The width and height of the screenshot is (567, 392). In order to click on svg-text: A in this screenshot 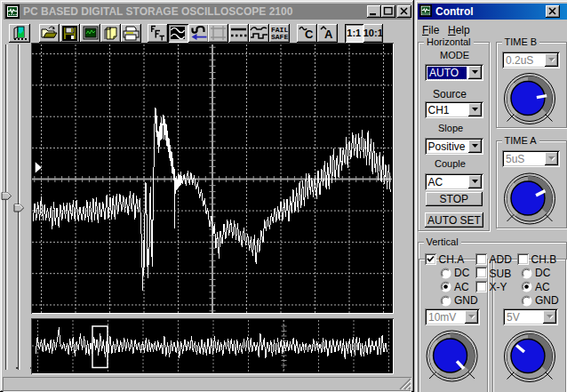, I will do `click(329, 34)`.